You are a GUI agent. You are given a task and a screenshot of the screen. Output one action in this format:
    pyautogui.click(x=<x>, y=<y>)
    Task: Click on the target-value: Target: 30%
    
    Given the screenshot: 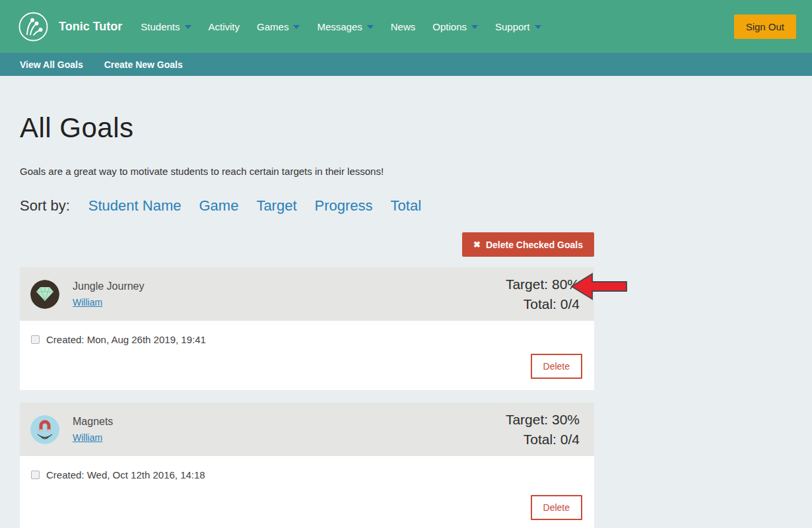 What is the action you would take?
    pyautogui.click(x=543, y=420)
    